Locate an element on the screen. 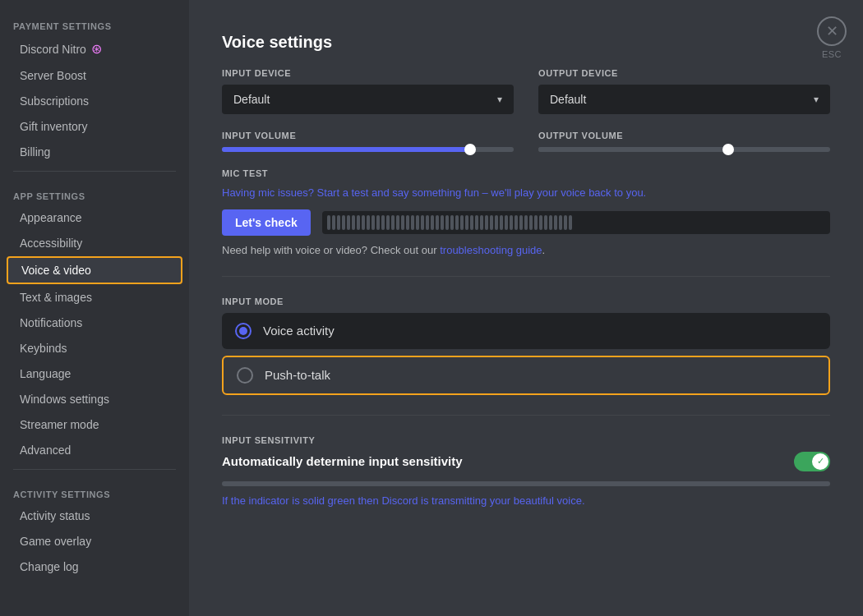  sidebar-item-language: Language is located at coordinates (95, 374).